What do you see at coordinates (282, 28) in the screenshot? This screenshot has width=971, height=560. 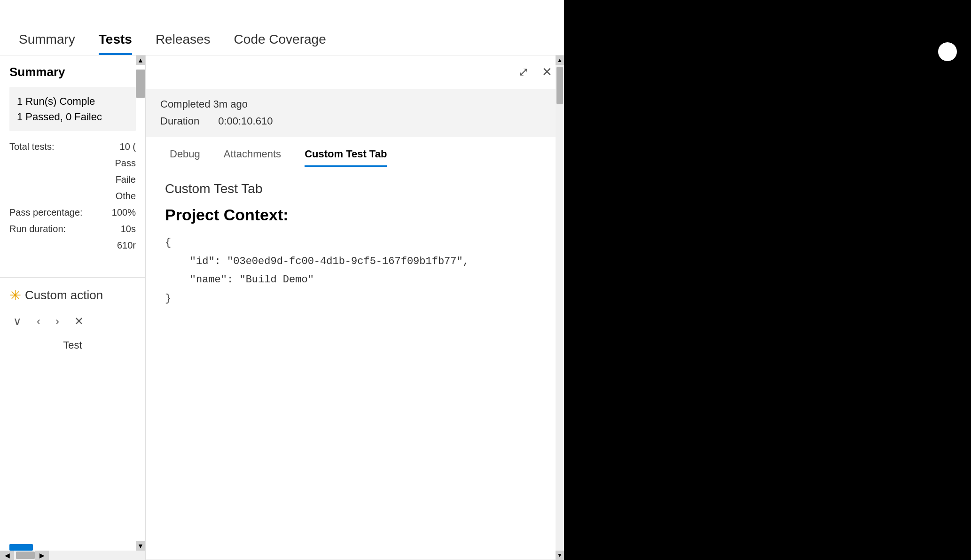 I see `top-nav: Summary Tests Releases Code Coverage` at bounding box center [282, 28].